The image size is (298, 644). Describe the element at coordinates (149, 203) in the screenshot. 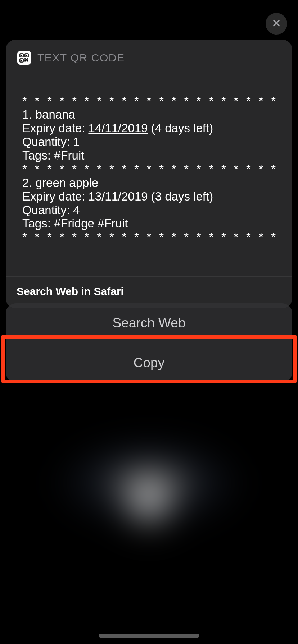

I see `list-item: 2. green apple Expiry date: 13/11/2019 (…` at that location.